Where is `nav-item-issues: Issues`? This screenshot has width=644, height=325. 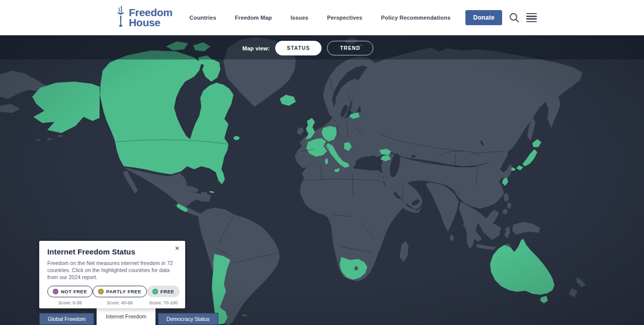 nav-item-issues: Issues is located at coordinates (299, 18).